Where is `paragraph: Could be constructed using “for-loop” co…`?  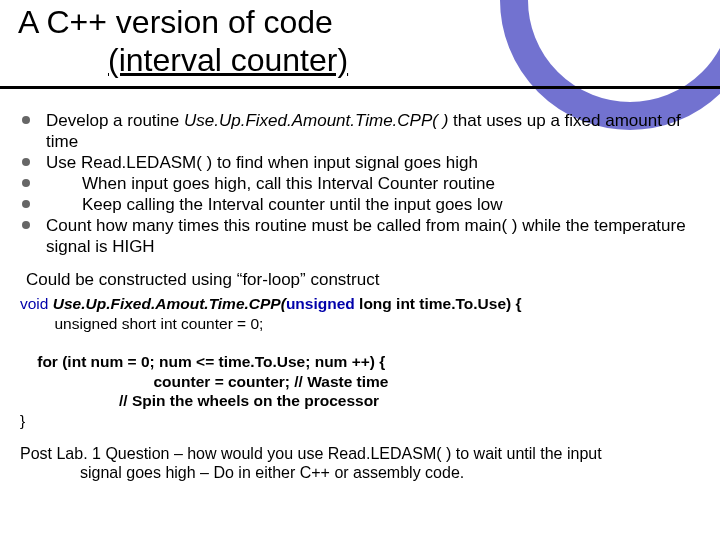 paragraph: Could be constructed using “for-loop” co… is located at coordinates (363, 280).